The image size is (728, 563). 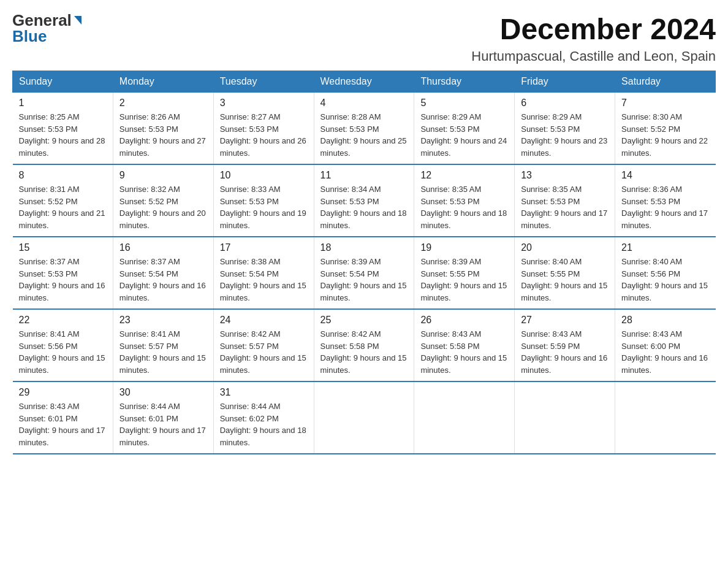 I want to click on day-info: Sunrise: 8:35 AM Sunset: 5:53 PM Dayligh…, so click(x=565, y=207).